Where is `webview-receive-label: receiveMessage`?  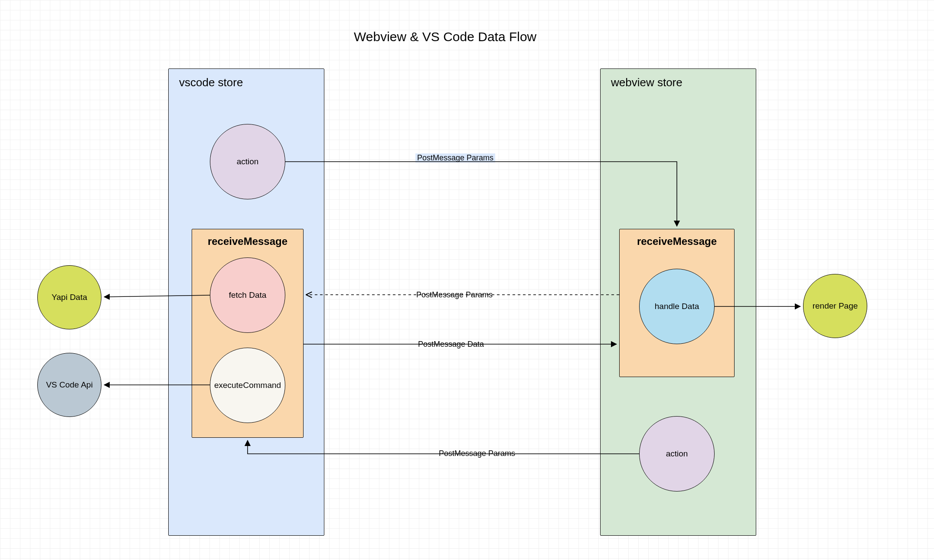
webview-receive-label: receiveMessage is located at coordinates (677, 241).